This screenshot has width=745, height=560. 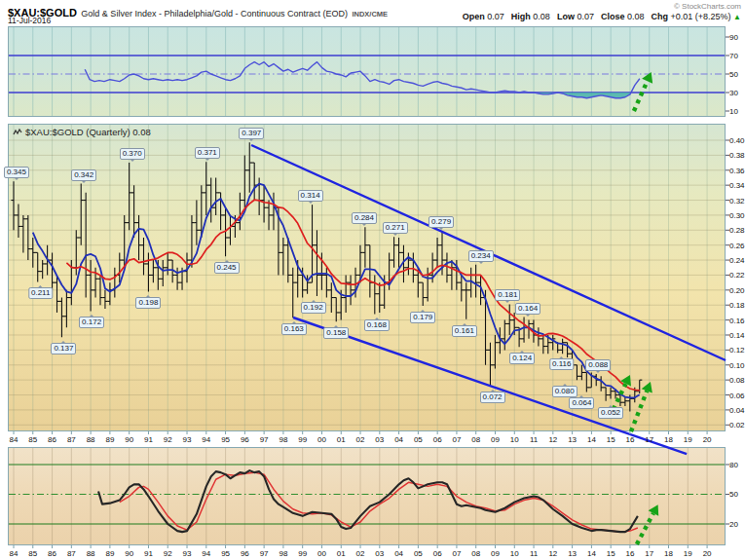 What do you see at coordinates (737, 366) in the screenshot?
I see `price-y-label: 0.10` at bounding box center [737, 366].